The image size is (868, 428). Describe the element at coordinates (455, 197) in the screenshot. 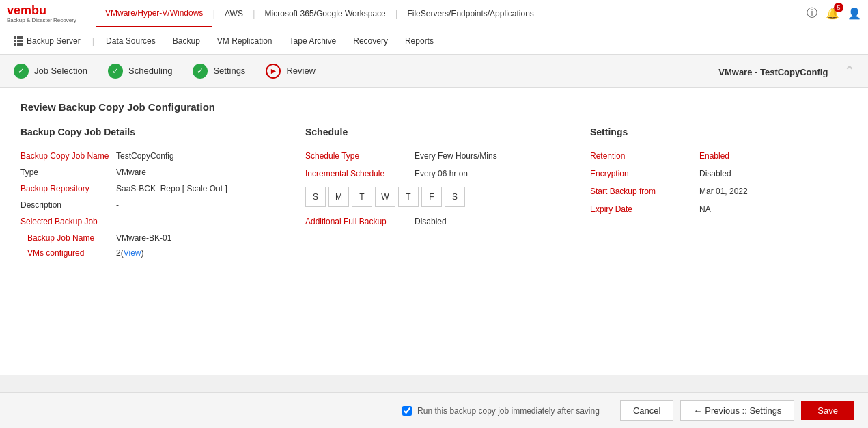

I see `day-box-sat: S` at that location.